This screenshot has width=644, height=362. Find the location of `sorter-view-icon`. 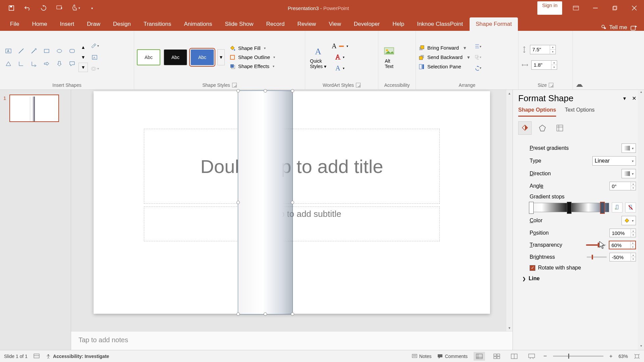

sorter-view-icon is located at coordinates (497, 356).